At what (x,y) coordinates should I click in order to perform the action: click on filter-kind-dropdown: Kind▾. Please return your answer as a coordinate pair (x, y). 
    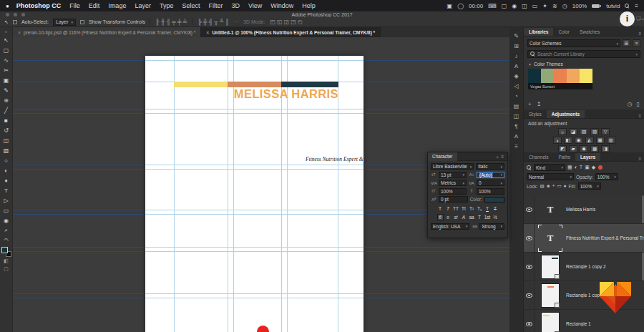
    Looking at the image, I should click on (550, 167).